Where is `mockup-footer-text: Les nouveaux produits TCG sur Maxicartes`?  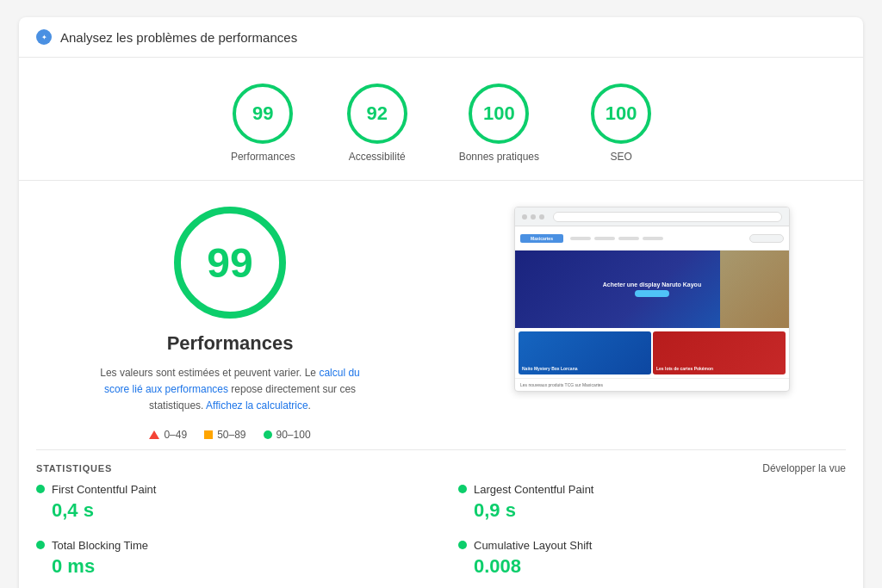
mockup-footer-text: Les nouveaux produits TCG sur Maxicartes is located at coordinates (652, 384).